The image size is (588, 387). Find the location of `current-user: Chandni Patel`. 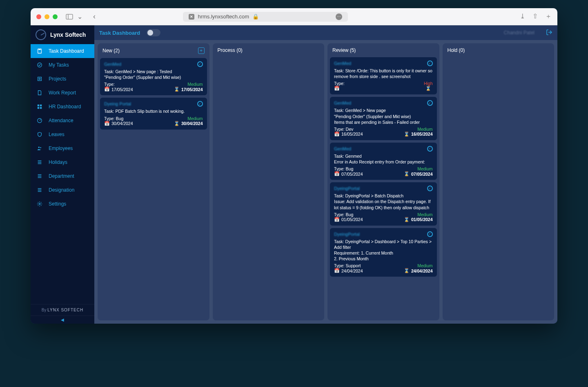

current-user: Chandni Patel is located at coordinates (519, 33).